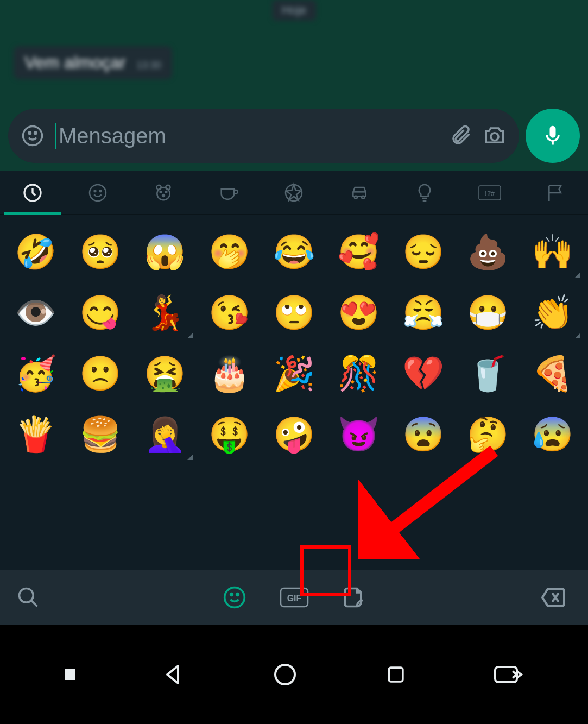 This screenshot has width=588, height=724. I want to click on emoji-item: 🍟, so click(36, 434).